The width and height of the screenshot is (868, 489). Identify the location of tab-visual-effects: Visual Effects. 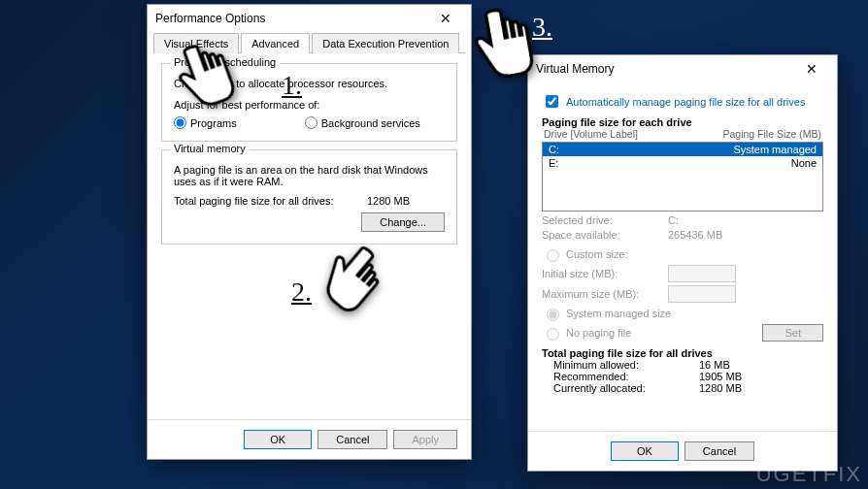
(196, 43).